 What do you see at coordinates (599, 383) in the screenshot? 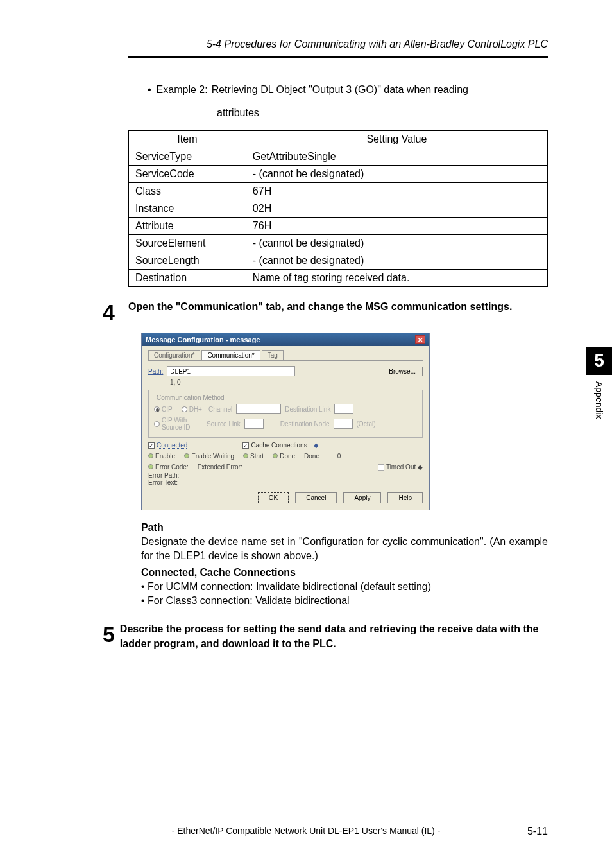
I see `side-tab: 5 Appendix` at bounding box center [599, 383].